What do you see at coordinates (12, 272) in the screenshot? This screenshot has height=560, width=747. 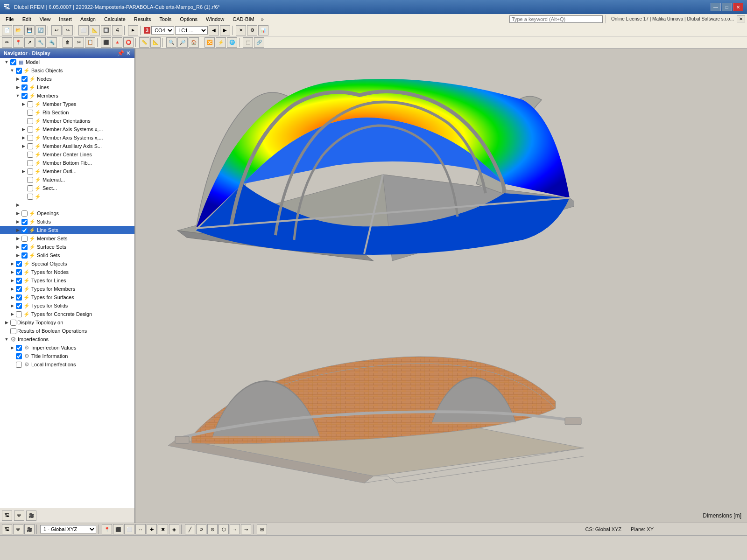 I see `expand-types-nodes: ▶` at bounding box center [12, 272].